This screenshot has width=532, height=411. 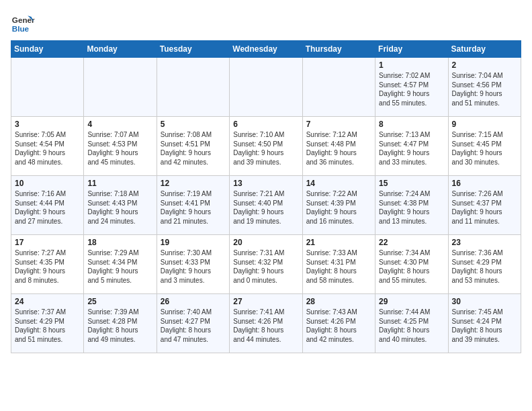 What do you see at coordinates (484, 265) in the screenshot?
I see `calendar-cell: 23Sunrise: 7:36 AMSunset: 4:29 PMDayligh…` at bounding box center [484, 265].